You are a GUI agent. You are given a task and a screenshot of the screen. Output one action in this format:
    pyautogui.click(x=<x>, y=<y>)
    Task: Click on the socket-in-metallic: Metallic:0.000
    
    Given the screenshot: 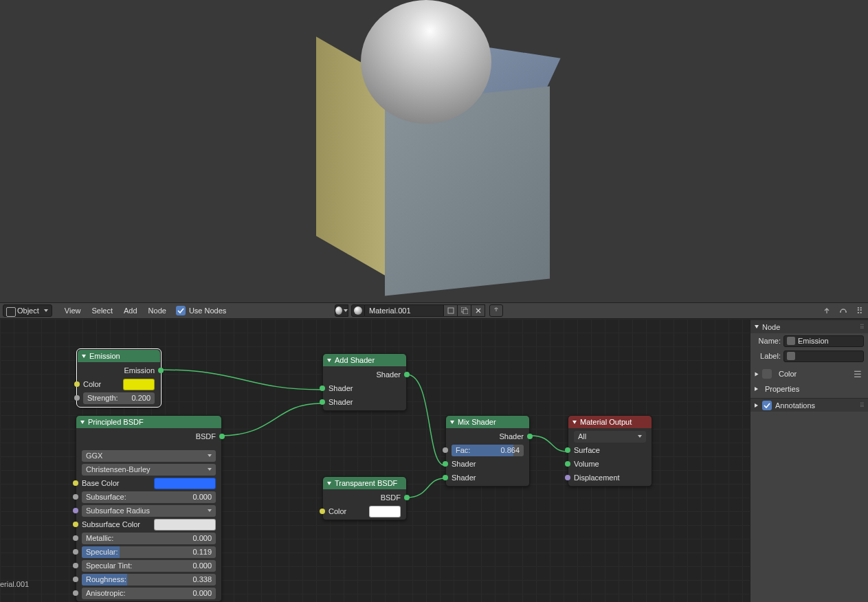 What is the action you would take?
    pyautogui.click(x=148, y=538)
    